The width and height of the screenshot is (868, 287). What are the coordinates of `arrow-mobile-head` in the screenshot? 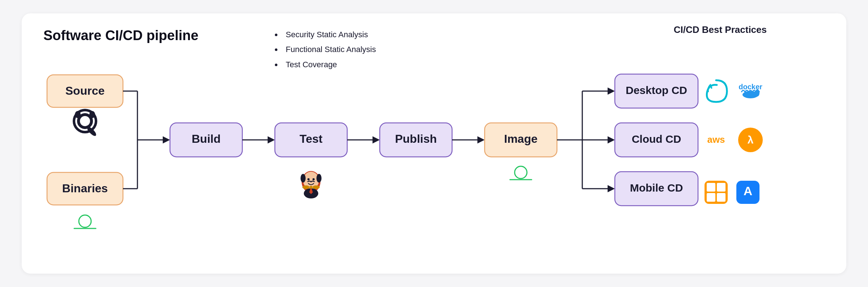 It's located at (611, 189).